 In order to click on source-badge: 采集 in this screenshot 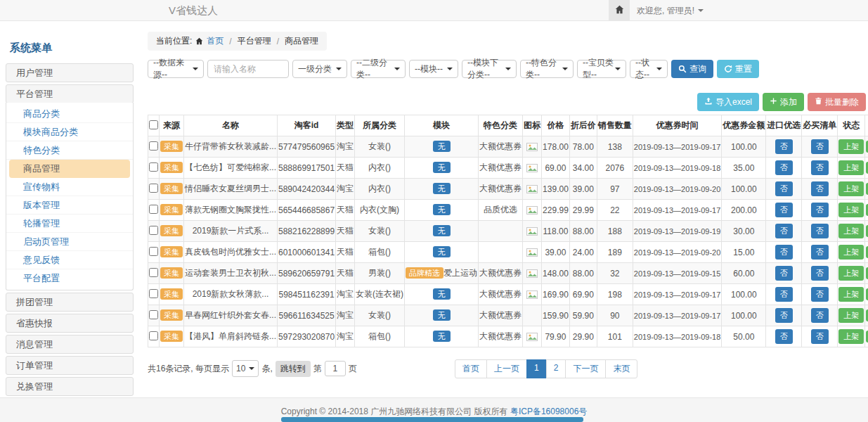, I will do `click(171, 336)`.